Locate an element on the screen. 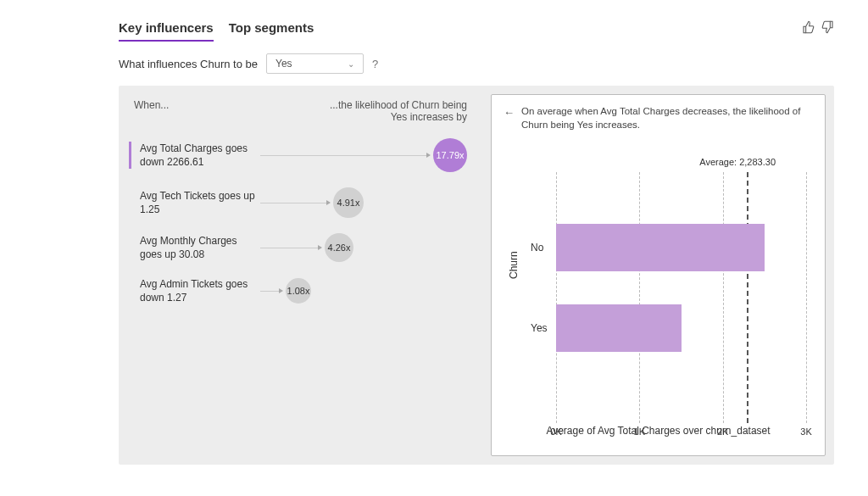 The image size is (868, 496). x-tick-label: 0K is located at coordinates (556, 432).